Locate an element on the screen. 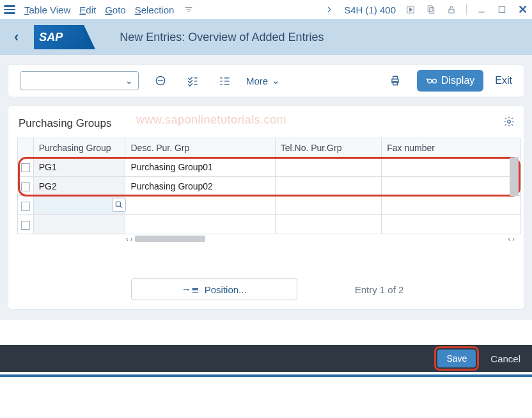 This screenshot has height=418, width=532. save-highlight: Save is located at coordinates (457, 358).